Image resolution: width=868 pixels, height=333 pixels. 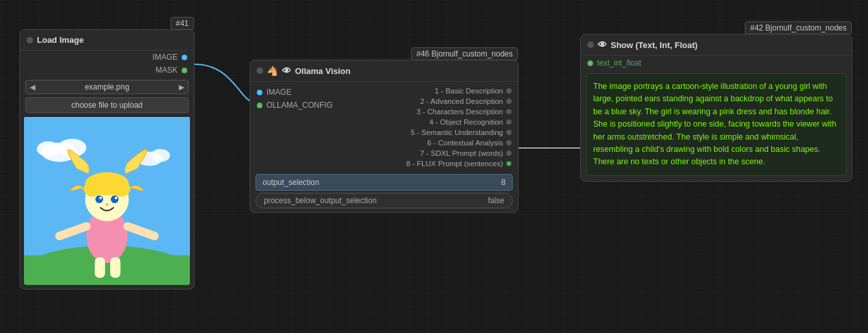 What do you see at coordinates (619, 63) in the screenshot?
I see `text-int-float-label: text_int_float` at bounding box center [619, 63].